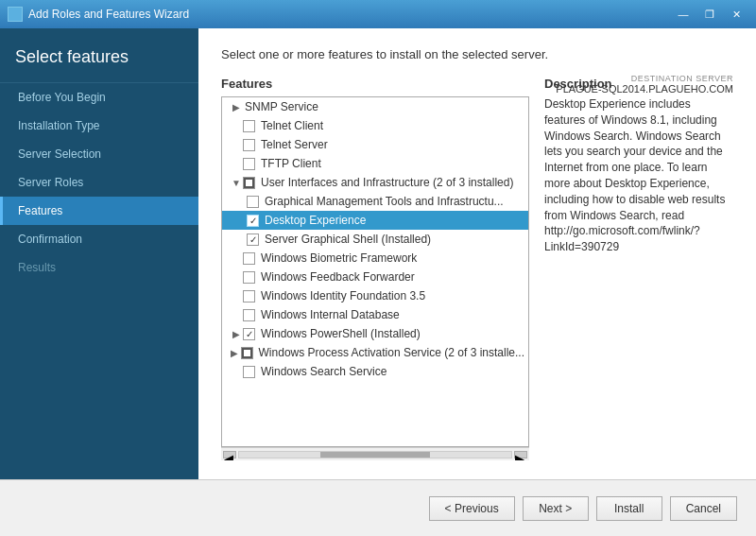 This screenshot has width=756, height=536. Describe the element at coordinates (236, 107) in the screenshot. I see `expand-icon-snmp: ▶` at that location.